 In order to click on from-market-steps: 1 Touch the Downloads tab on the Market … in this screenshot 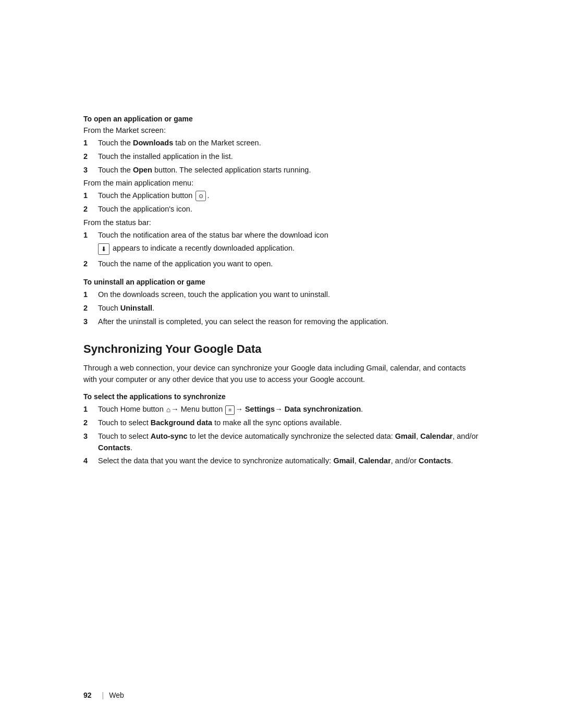, I will do `click(282, 156)`.